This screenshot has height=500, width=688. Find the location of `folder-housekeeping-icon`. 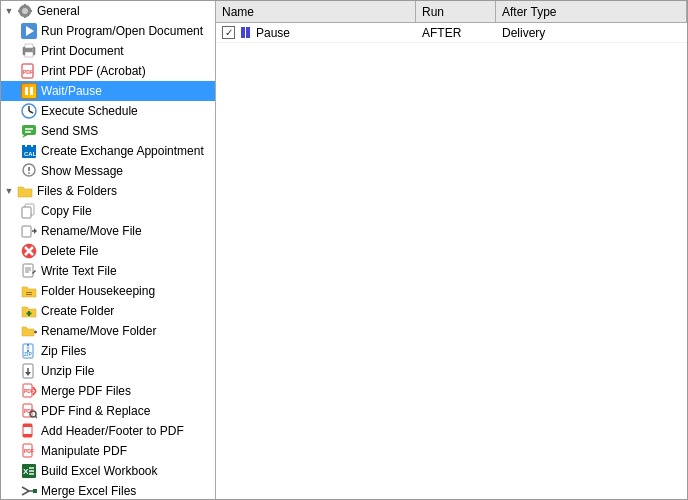

folder-housekeeping-icon is located at coordinates (29, 291).